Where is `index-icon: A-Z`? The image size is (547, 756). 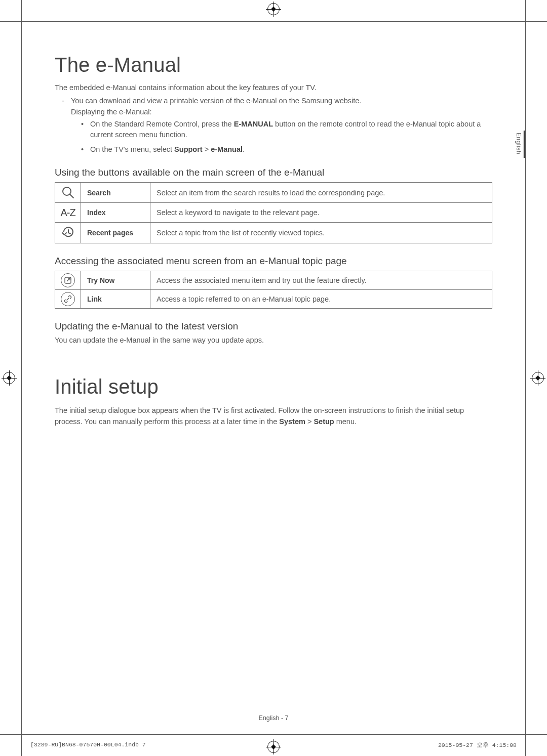
index-icon: A-Z is located at coordinates (68, 213).